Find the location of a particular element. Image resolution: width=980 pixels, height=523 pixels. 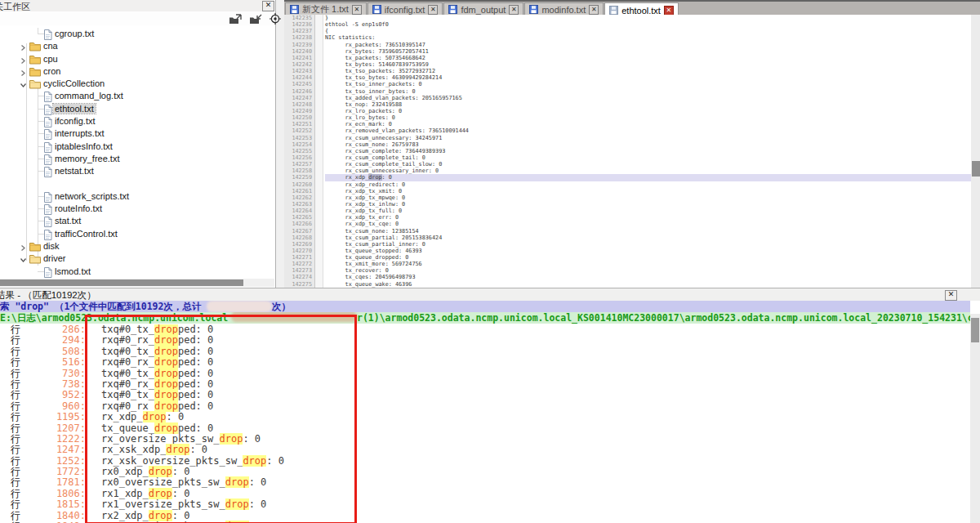

editor-vertical-scrollbar is located at coordinates (975, 151).